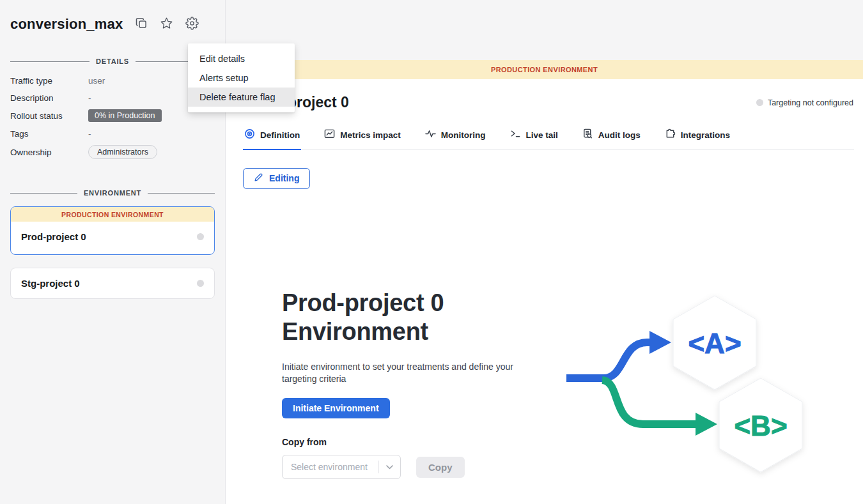 The height and width of the screenshot is (504, 863). Describe the element at coordinates (371, 135) in the screenshot. I see `tab-label: Metrics impact` at that location.